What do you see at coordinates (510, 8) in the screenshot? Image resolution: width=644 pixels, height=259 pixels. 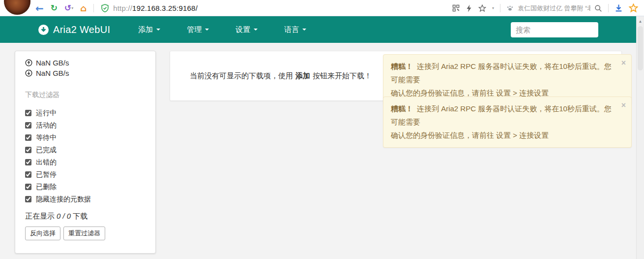 I see `paw-icon` at bounding box center [510, 8].